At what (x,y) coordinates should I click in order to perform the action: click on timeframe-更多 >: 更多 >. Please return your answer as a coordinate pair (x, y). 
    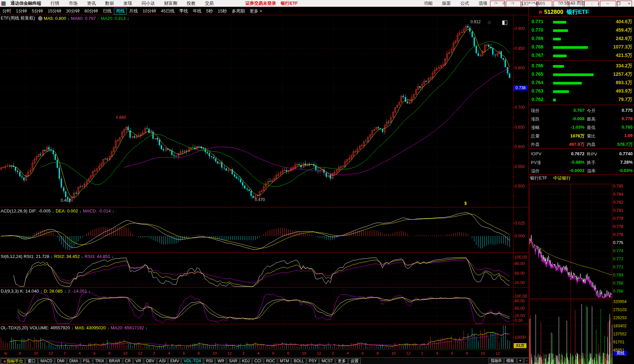
    Looking at the image, I should click on (256, 11).